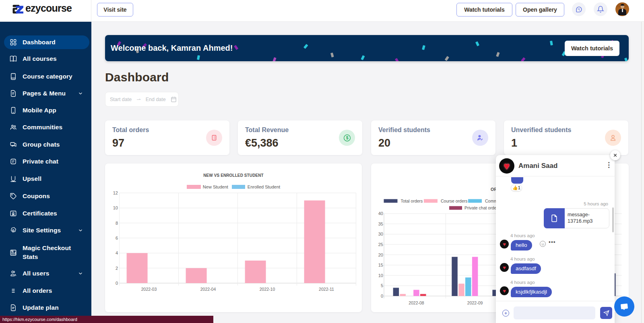  What do you see at coordinates (149, 289) in the screenshot?
I see `svg-text: 2022-03` at bounding box center [149, 289].